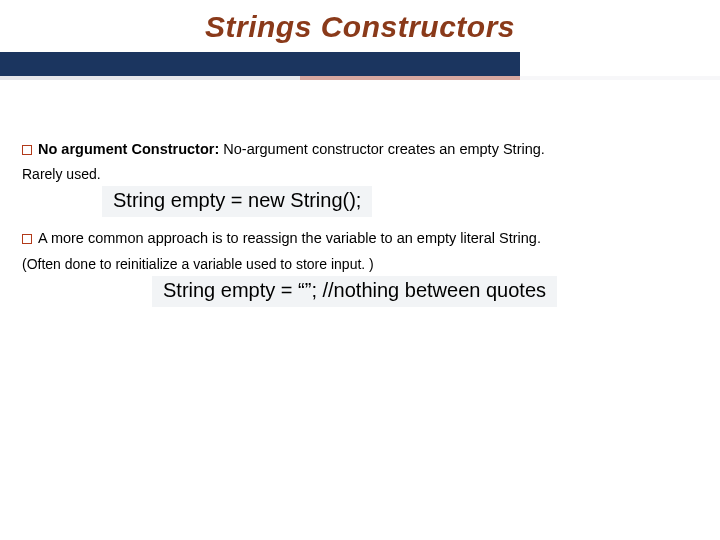 This screenshot has width=720, height=540. I want to click on bullet-no-arg: No argument Constructor: No-argument con…, so click(360, 149).